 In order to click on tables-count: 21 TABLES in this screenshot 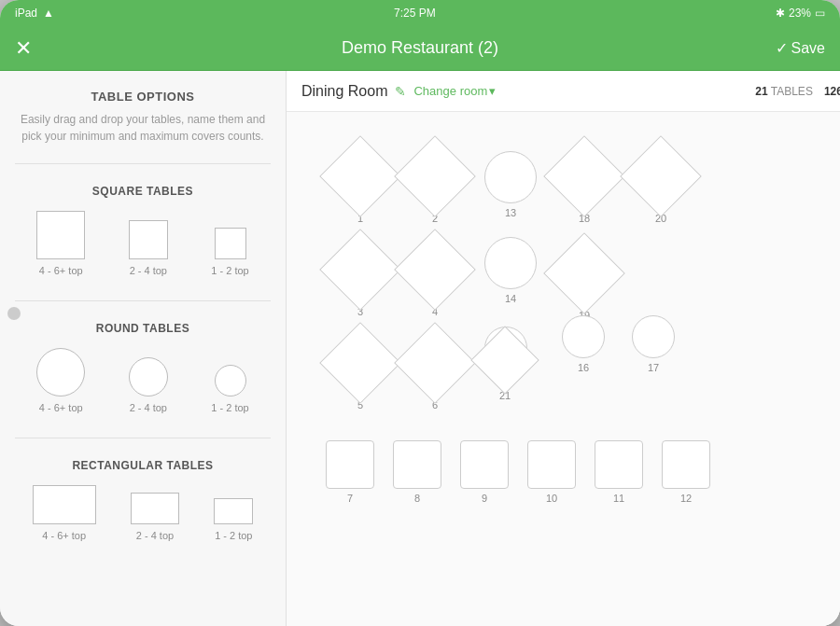, I will do `click(784, 91)`.